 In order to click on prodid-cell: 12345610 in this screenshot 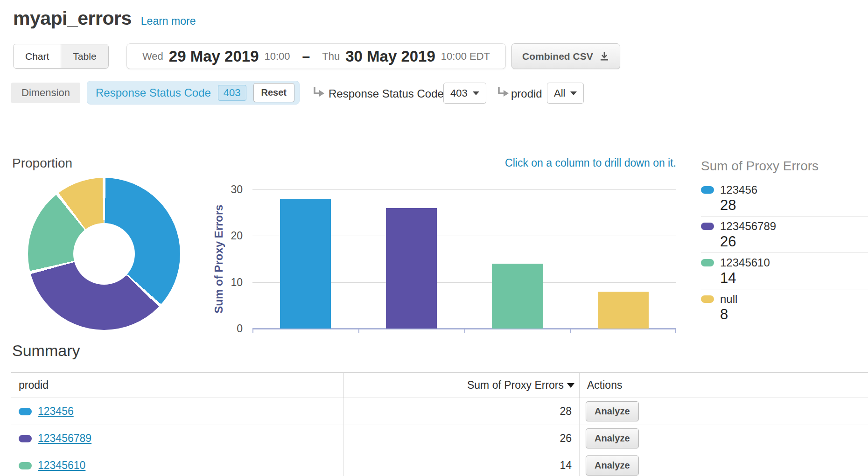, I will do `click(177, 464)`.